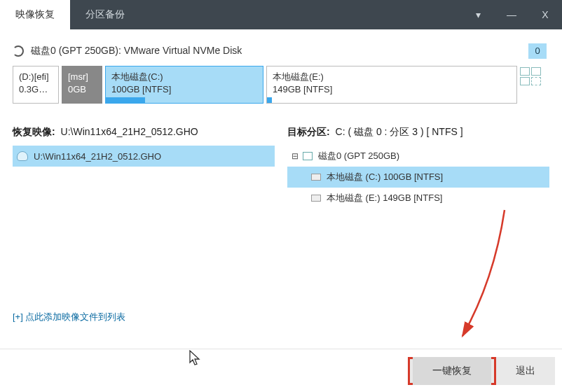  Describe the element at coordinates (392, 90) in the screenshot. I see `partition-line2: 149GB [NTFS]` at that location.